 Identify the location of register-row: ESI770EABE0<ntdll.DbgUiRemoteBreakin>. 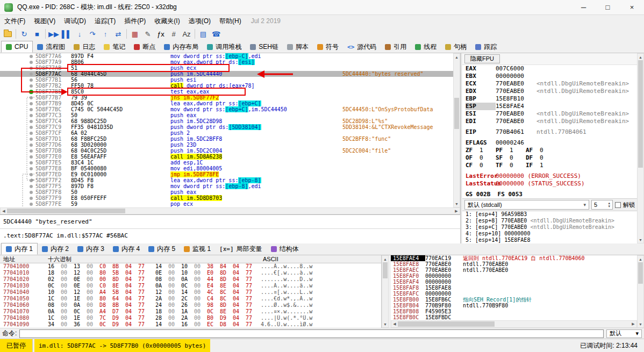
(549, 114).